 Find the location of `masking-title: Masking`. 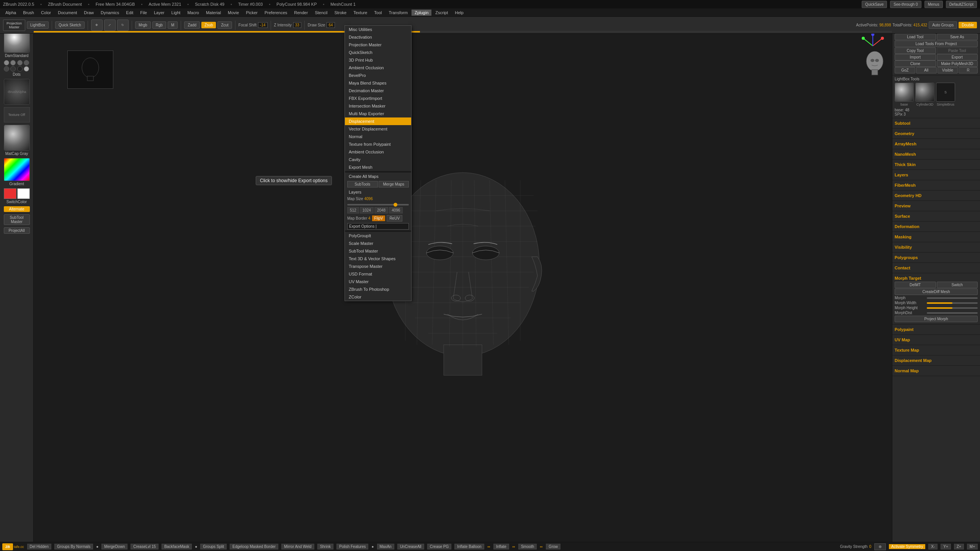

masking-title: Masking is located at coordinates (936, 237).